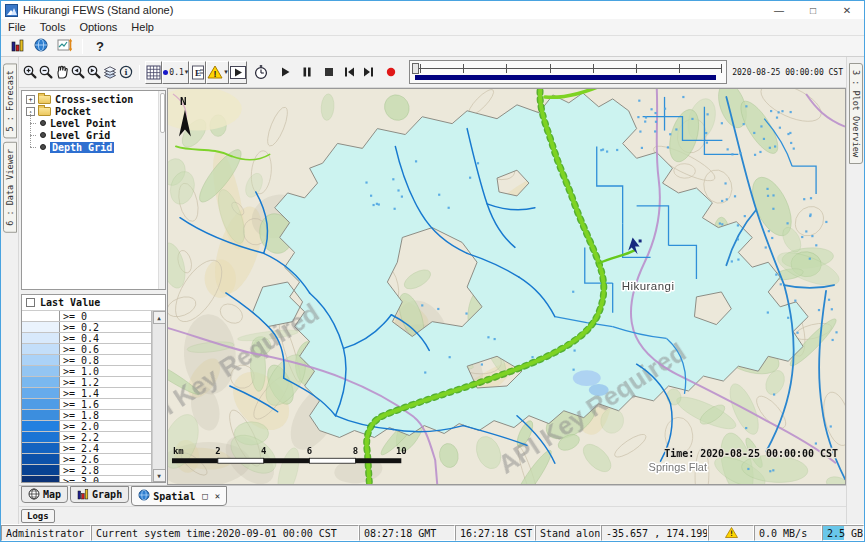 The width and height of the screenshot is (865, 542). What do you see at coordinates (86, 460) in the screenshot?
I see `legend-row: >= 2.6` at bounding box center [86, 460].